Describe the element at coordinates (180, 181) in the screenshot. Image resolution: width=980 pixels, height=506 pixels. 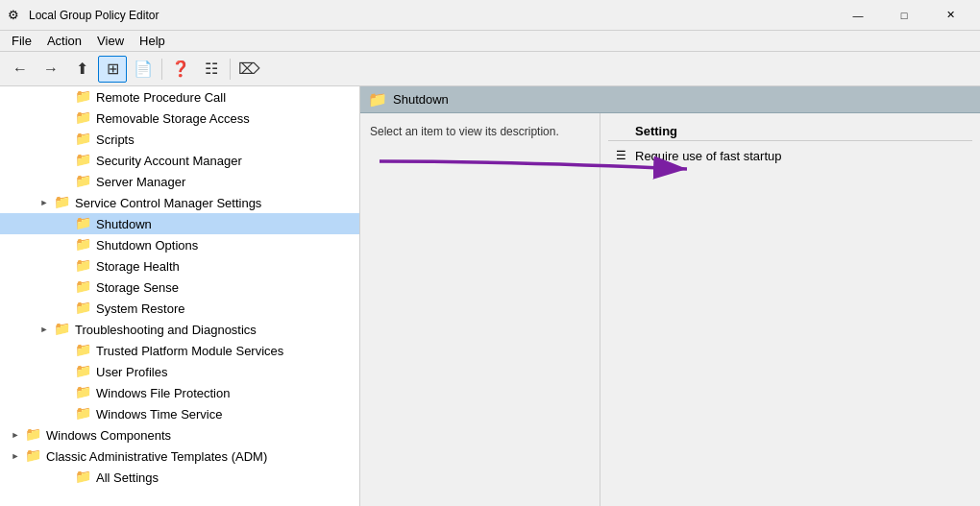
I see `tree-item-server-manager: 📁 Server Manager` at that location.